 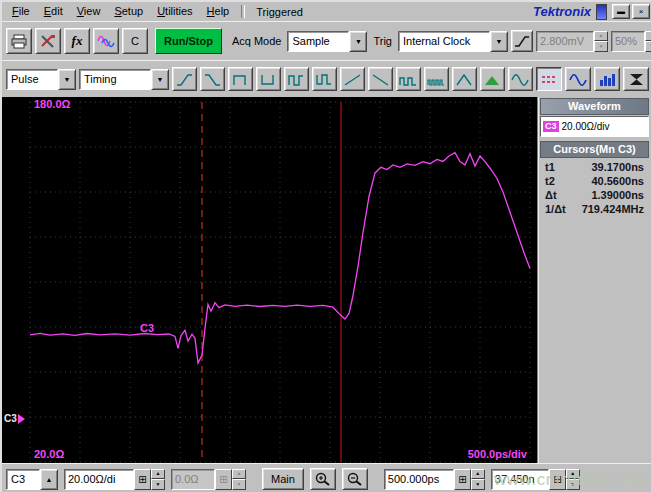 I want to click on menu-file: File, so click(x=21, y=12).